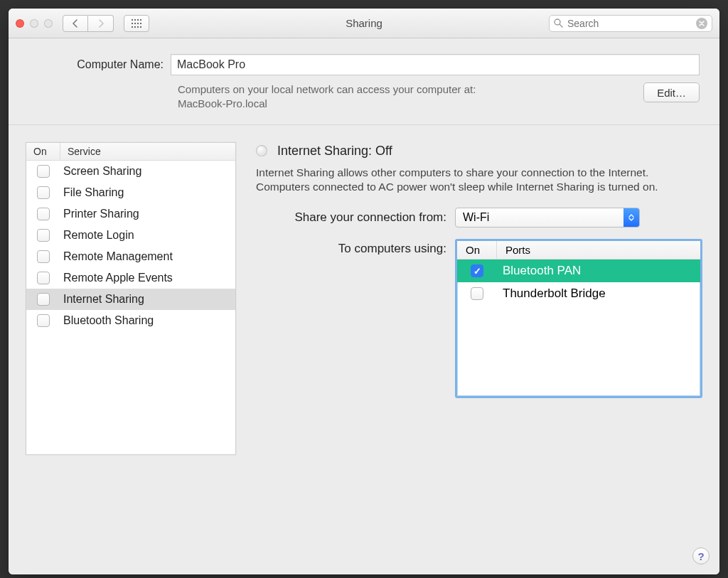  I want to click on x-icon, so click(702, 23).